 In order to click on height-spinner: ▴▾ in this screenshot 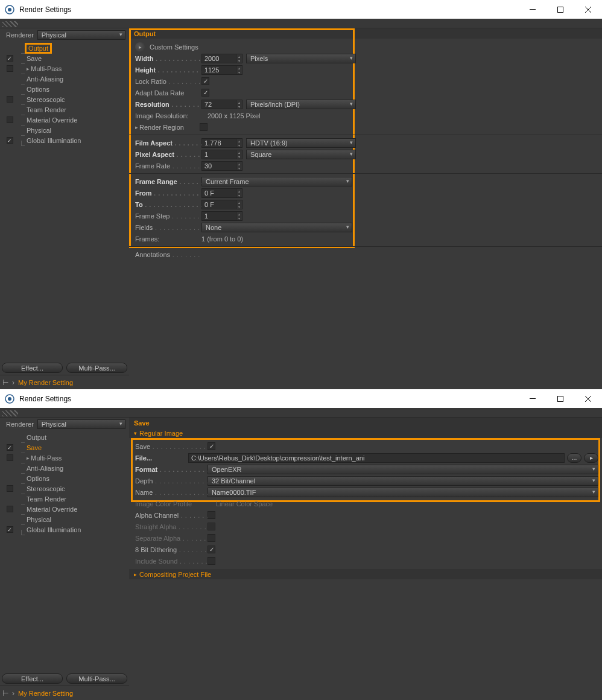, I will do `click(239, 70)`.